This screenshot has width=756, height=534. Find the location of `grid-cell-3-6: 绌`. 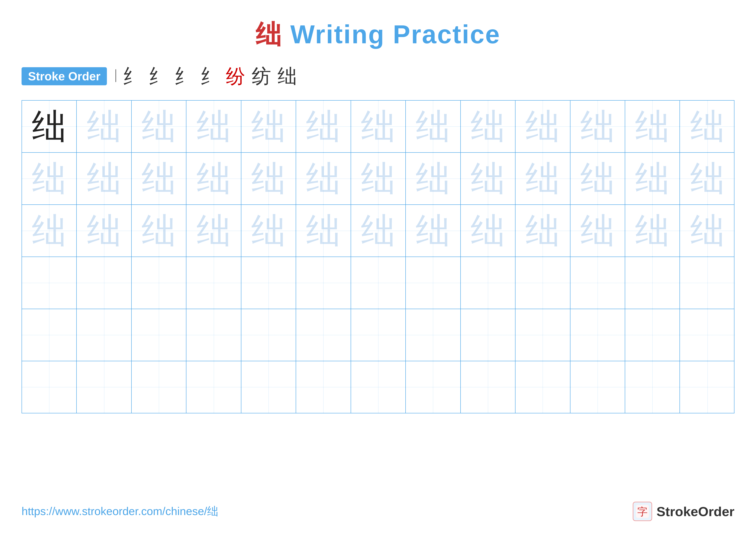

grid-cell-3-6: 绌 is located at coordinates (323, 231).